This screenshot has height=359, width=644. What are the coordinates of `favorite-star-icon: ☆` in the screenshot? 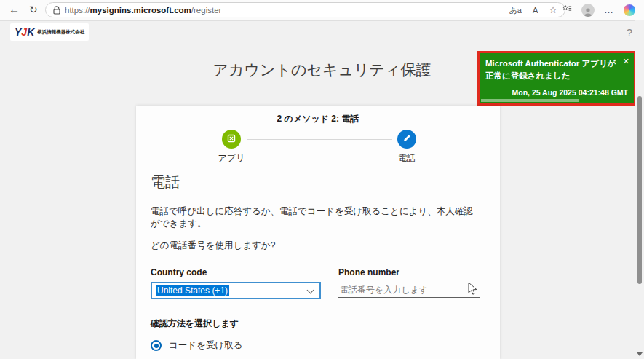 It's located at (553, 10).